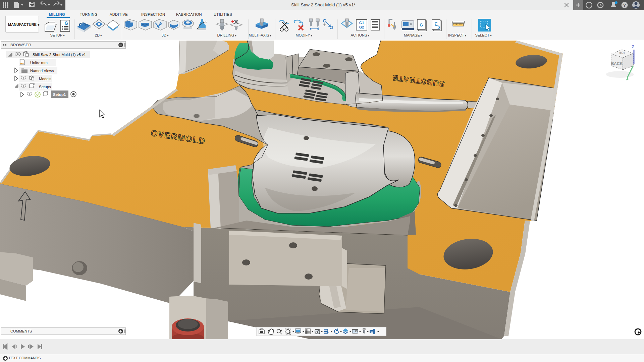  I want to click on svg-text: G2, so click(362, 27).